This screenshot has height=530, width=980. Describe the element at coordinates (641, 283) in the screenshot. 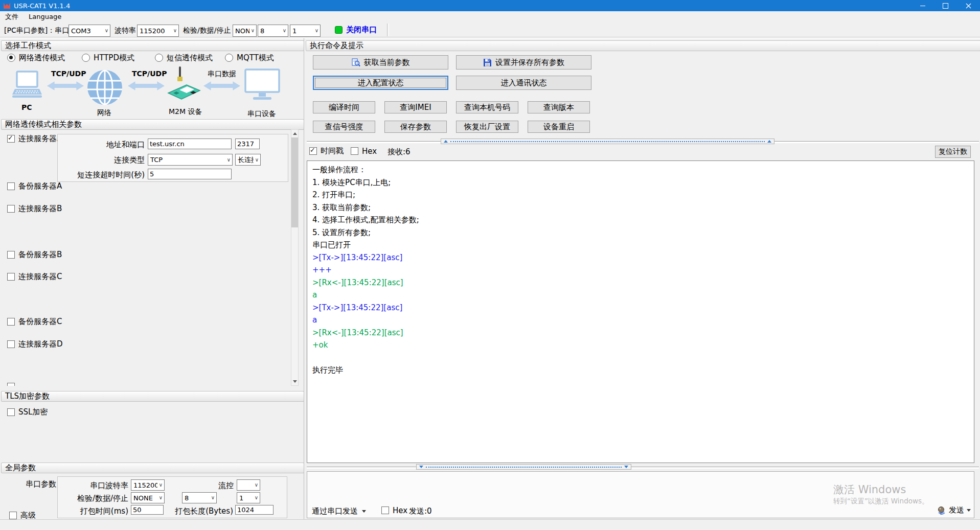

I see `log-line: >[Rx<-][13:45:22][asc]` at that location.